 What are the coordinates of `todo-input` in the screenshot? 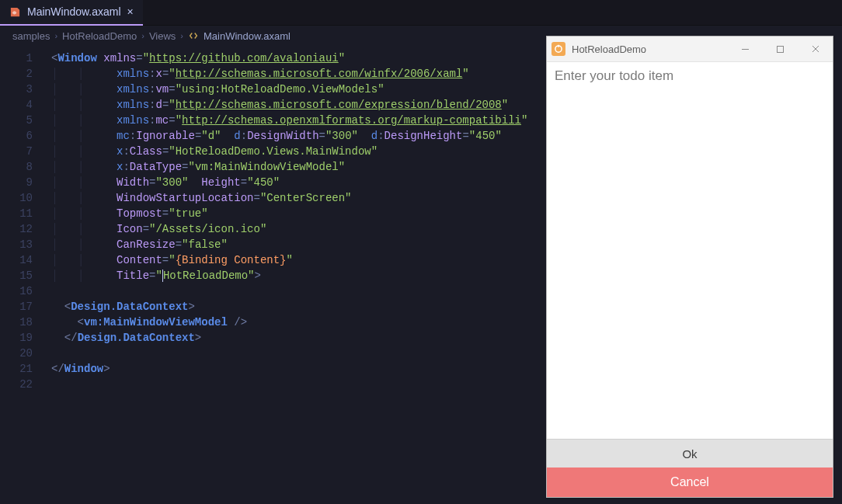 It's located at (690, 76).